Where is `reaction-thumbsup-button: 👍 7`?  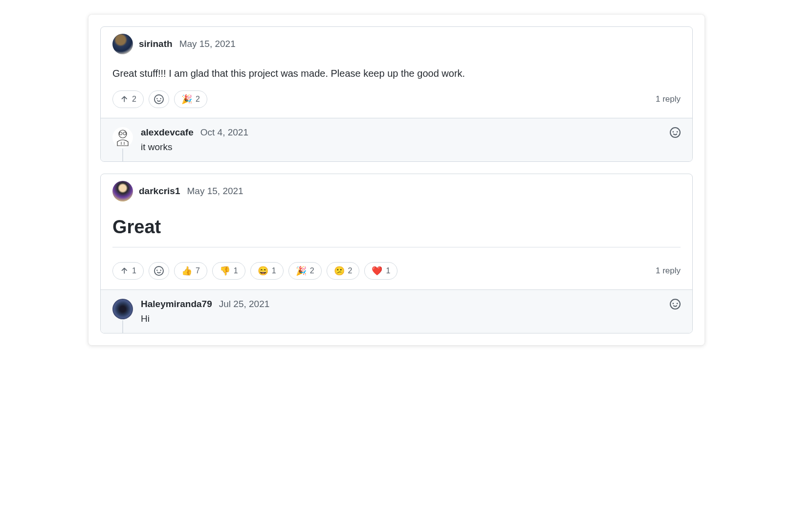
reaction-thumbsup-button: 👍 7 is located at coordinates (191, 271).